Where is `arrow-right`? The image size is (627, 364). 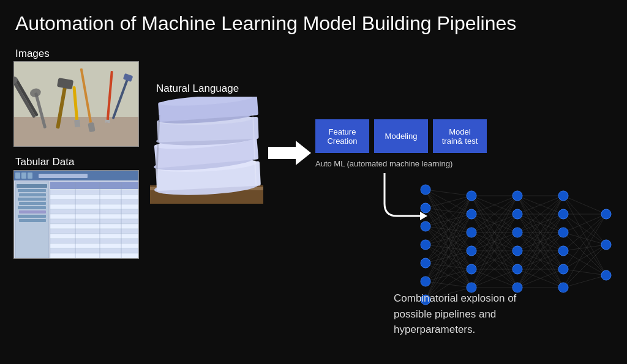
arrow-right is located at coordinates (290, 154).